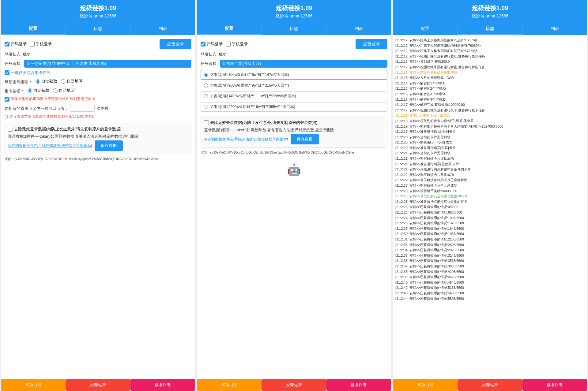 The image size is (588, 391). What do you see at coordinates (490, 169) in the screenshot?
I see `log-line: [21:2:21] 安然>>开始进行购买解锁销售条件的卡片` at bounding box center [490, 169].